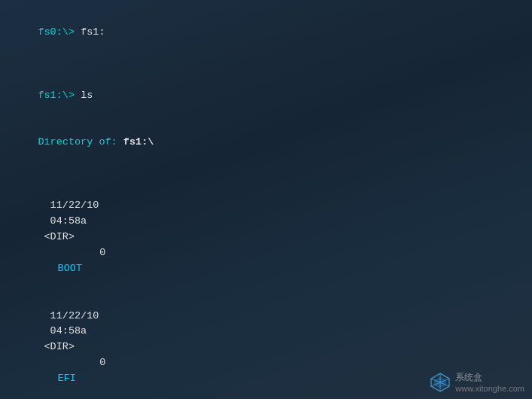  I want to click on fs1-command: fs1:, so click(93, 32).